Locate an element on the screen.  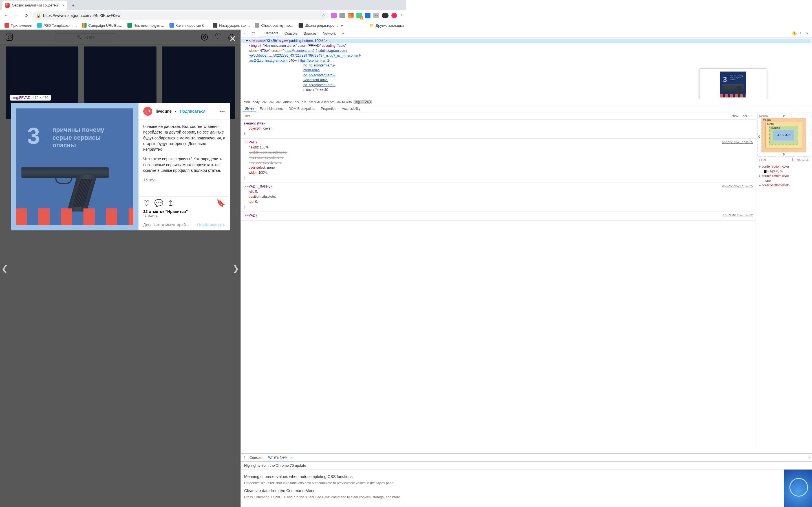
new-tab-button: + is located at coordinates (73, 5).